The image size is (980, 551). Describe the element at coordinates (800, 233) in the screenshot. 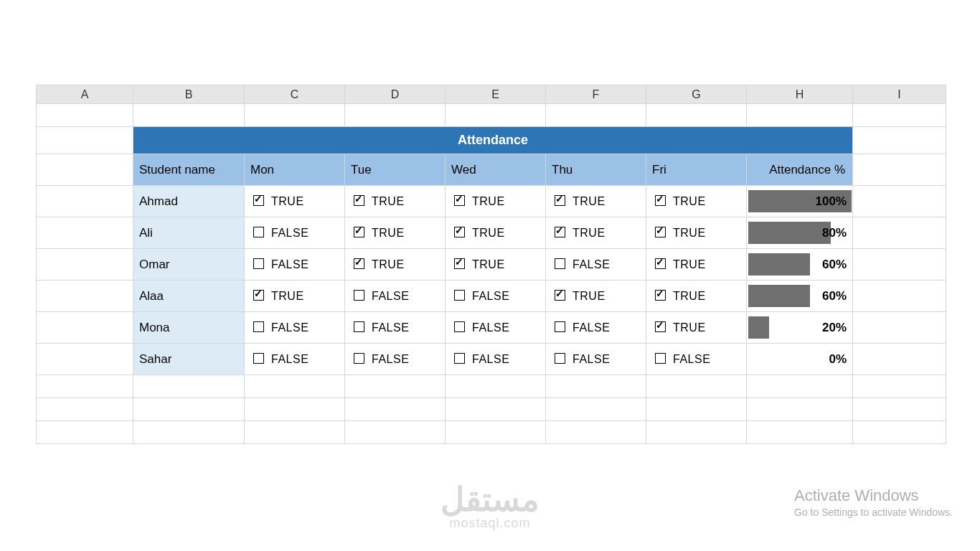

I see `attendance-percent-cell: 80%` at that location.